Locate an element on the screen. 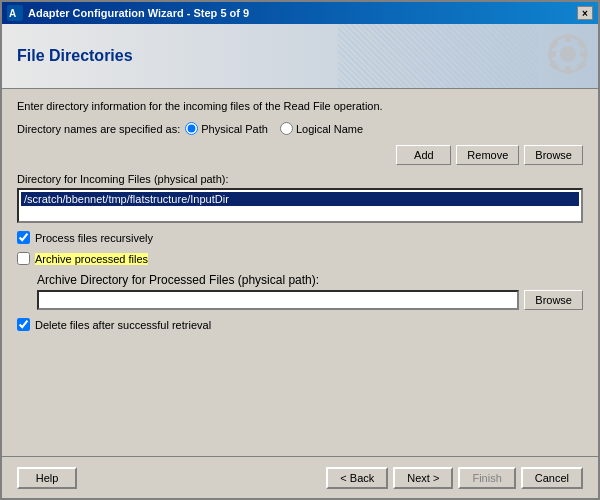 The height and width of the screenshot is (500, 600). archive-dir-label: Archive Directory for Processed Files (p… is located at coordinates (310, 280).